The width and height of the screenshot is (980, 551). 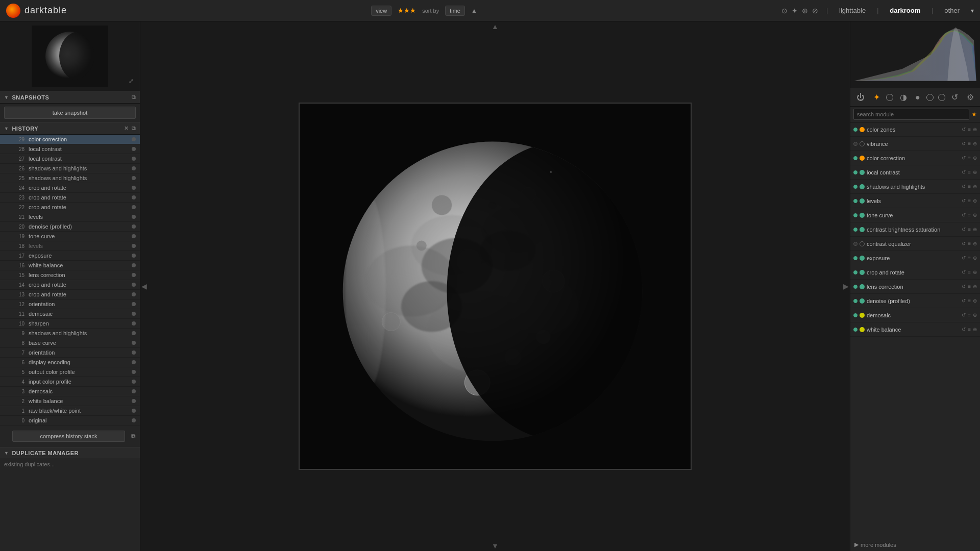 What do you see at coordinates (915, 230) in the screenshot?
I see `module-item: contrast brightness saturation↺≡⊕` at bounding box center [915, 230].